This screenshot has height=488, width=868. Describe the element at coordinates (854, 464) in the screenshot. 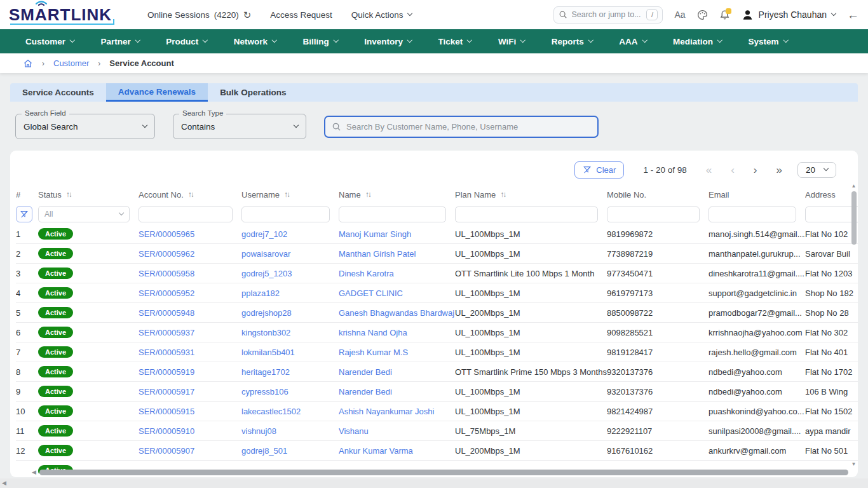

I see `scroll-down-icon: ▼` at that location.